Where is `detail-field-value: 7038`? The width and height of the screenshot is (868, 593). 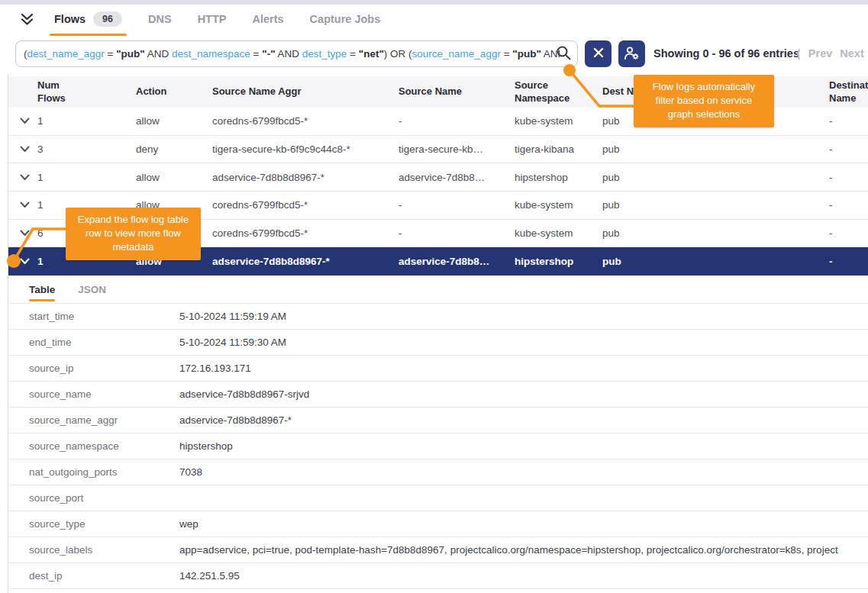
detail-field-value: 7038 is located at coordinates (524, 472).